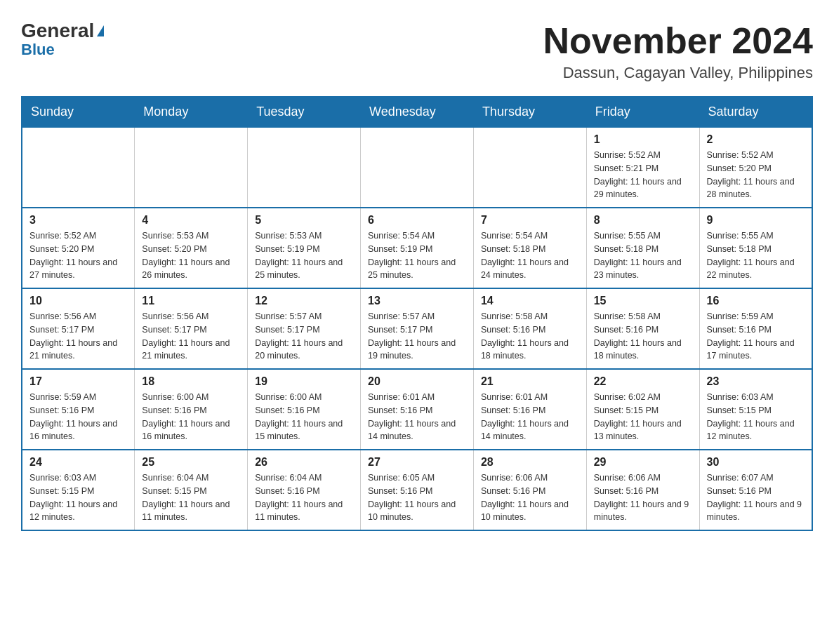 This screenshot has height=644, width=834. What do you see at coordinates (417, 490) in the screenshot?
I see `calendar-week-row: 24Sunrise: 6:03 AM Sunset: 5:15 PM Dayli…` at bounding box center [417, 490].